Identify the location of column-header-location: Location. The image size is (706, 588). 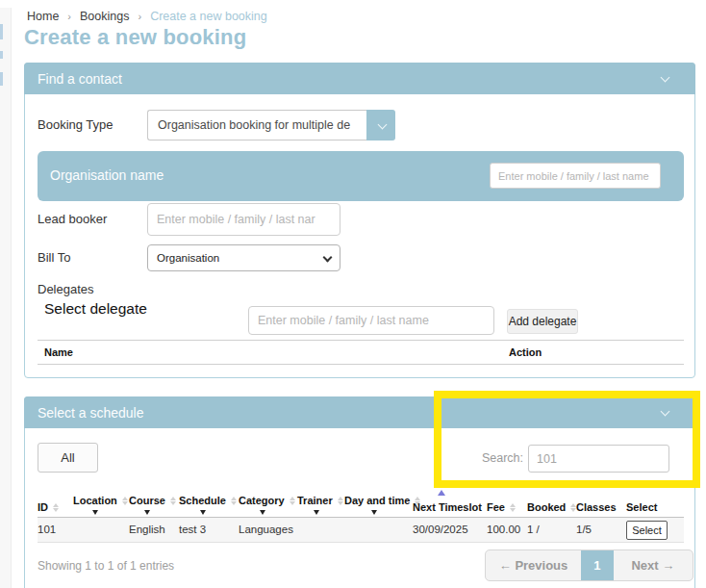
(100, 504).